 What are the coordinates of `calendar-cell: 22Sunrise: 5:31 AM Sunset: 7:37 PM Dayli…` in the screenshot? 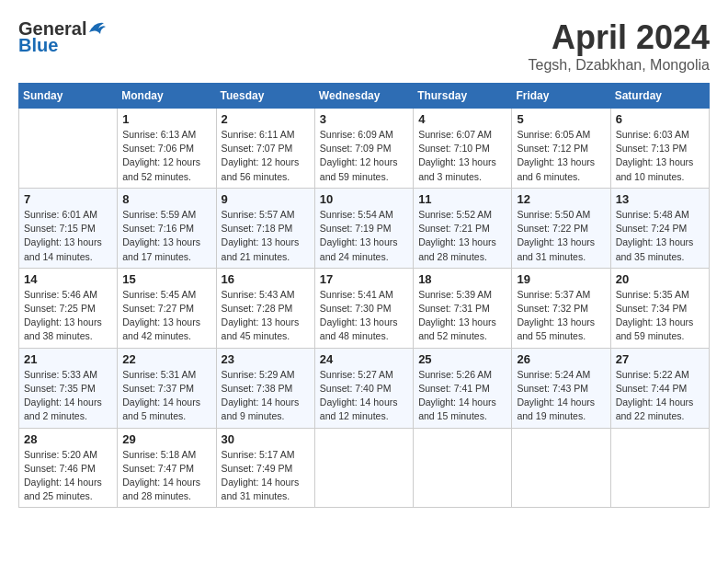 It's located at (167, 388).